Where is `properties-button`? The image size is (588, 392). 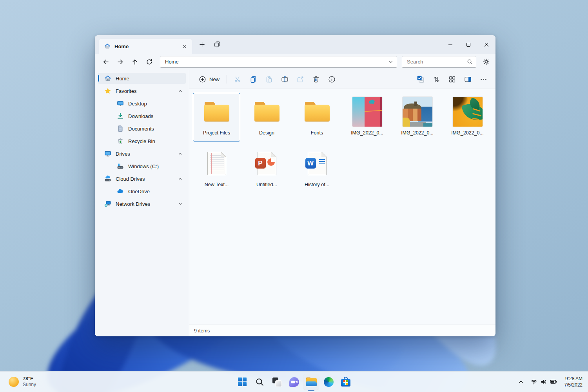 properties-button is located at coordinates (332, 79).